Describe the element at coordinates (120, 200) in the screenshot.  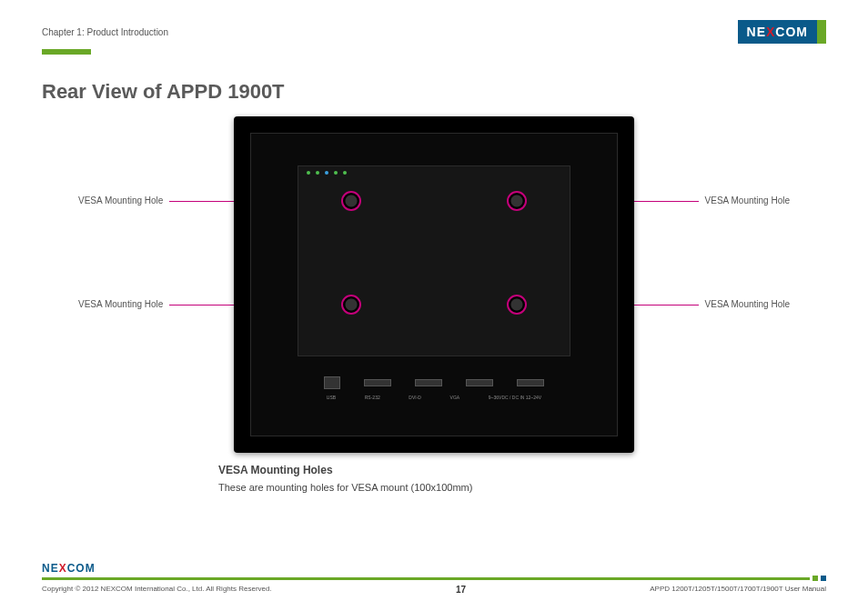
I see `callout-top-left: VESA Mounting Hole` at that location.